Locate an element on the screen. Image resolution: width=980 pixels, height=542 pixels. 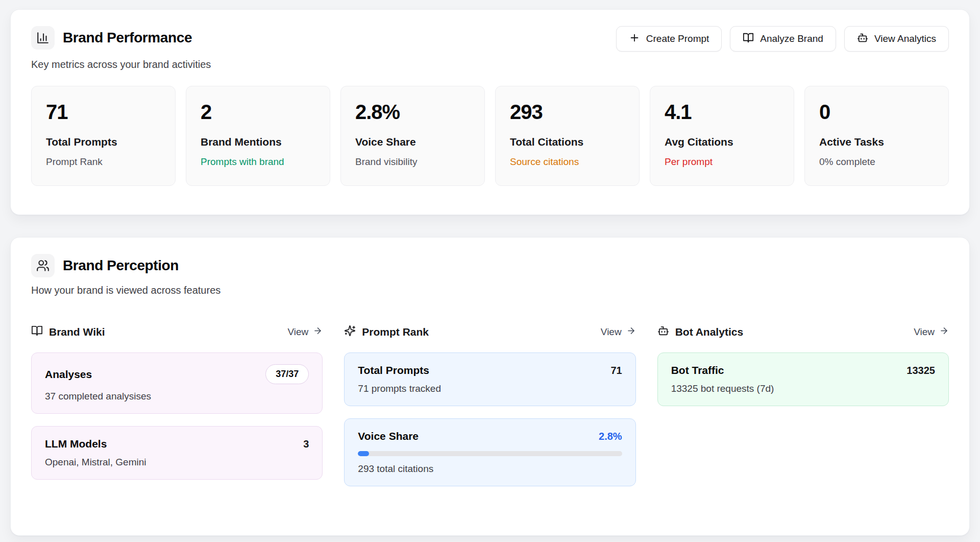
users-icon is located at coordinates (43, 266).